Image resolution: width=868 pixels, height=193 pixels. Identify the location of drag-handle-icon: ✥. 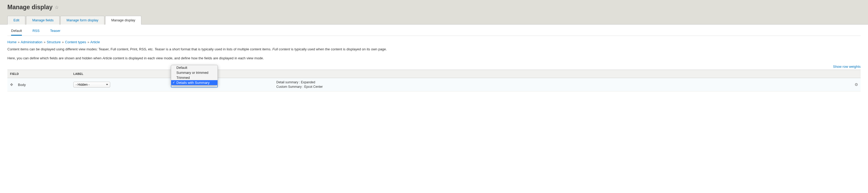
(11, 85).